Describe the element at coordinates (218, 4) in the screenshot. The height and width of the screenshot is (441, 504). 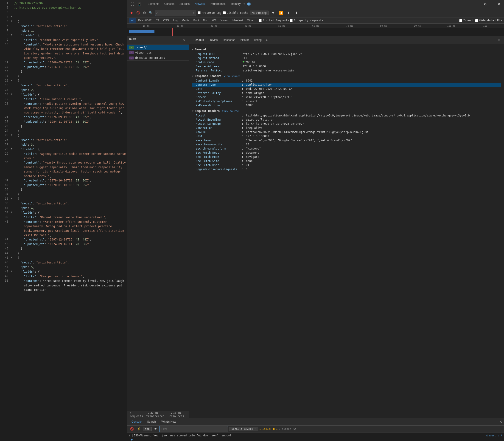
I see `tab-performance: Performance` at that location.